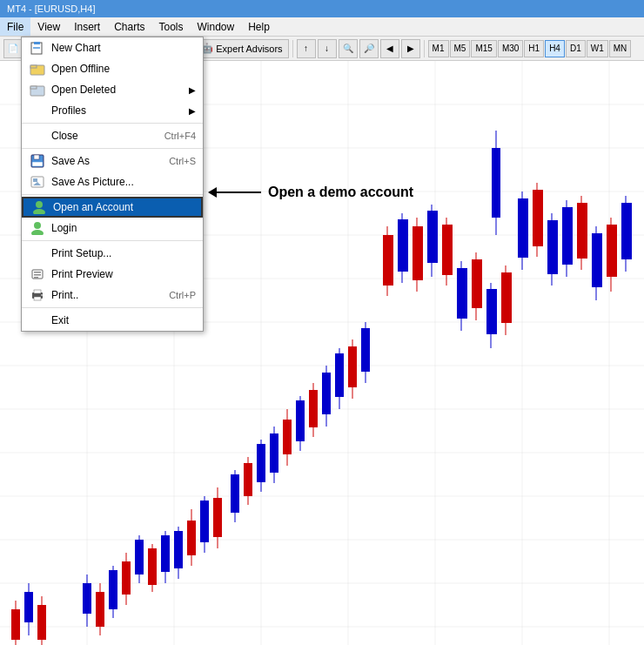  What do you see at coordinates (39, 207) in the screenshot?
I see `open-account-icon` at bounding box center [39, 207].